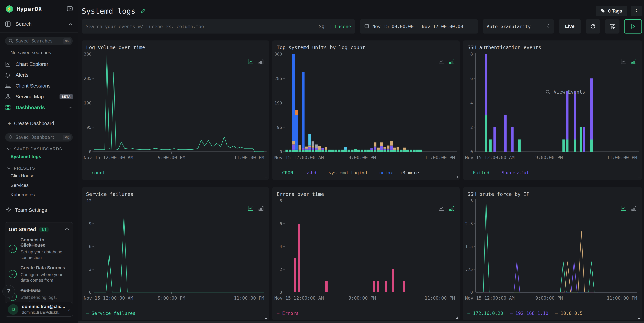 The height and width of the screenshot is (323, 644). I want to click on legend-item: —CRON, so click(285, 173).